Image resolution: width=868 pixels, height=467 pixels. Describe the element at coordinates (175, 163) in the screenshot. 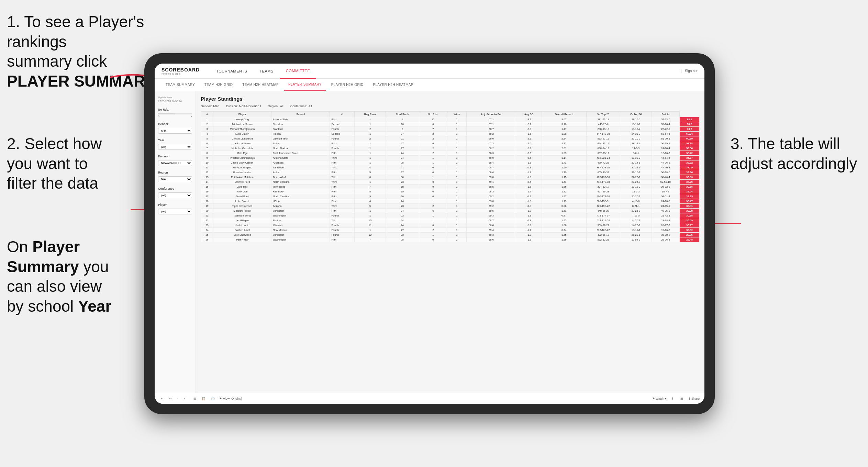

I see `division-select: NCAA Division I NCAA Division II` at that location.